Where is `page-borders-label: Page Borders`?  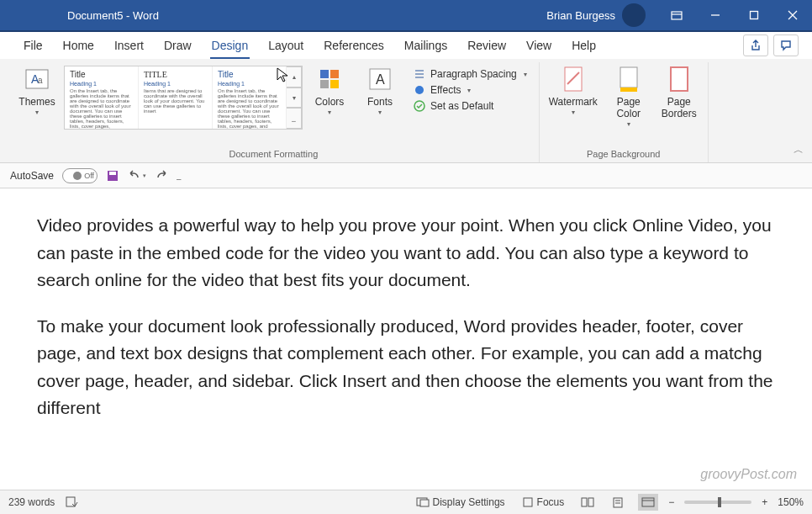
page-borders-label: Page Borders is located at coordinates (679, 108).